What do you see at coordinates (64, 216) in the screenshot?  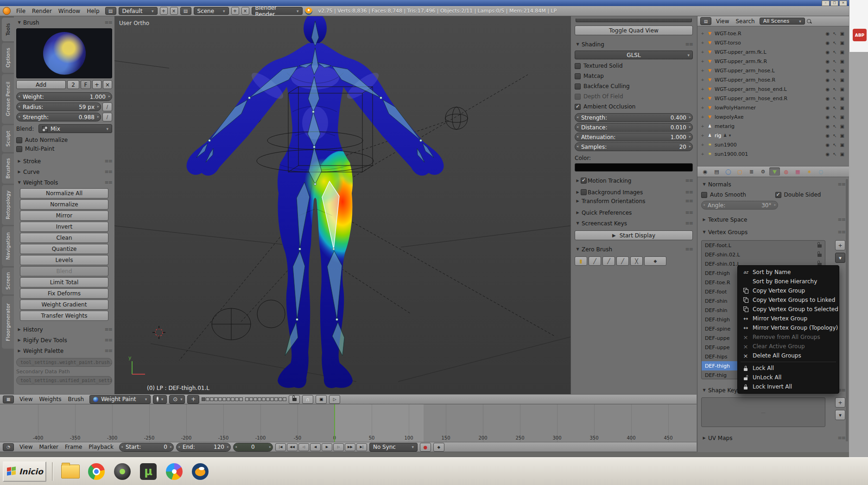 I see `weight-tool-mirror: Mirror` at bounding box center [64, 216].